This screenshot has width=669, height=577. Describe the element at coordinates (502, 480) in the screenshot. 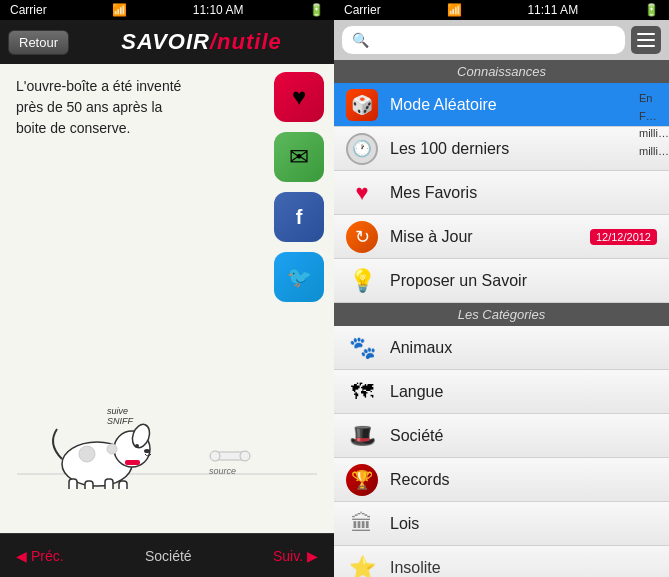

I see `list-item-records: 🏆 Records` at that location.